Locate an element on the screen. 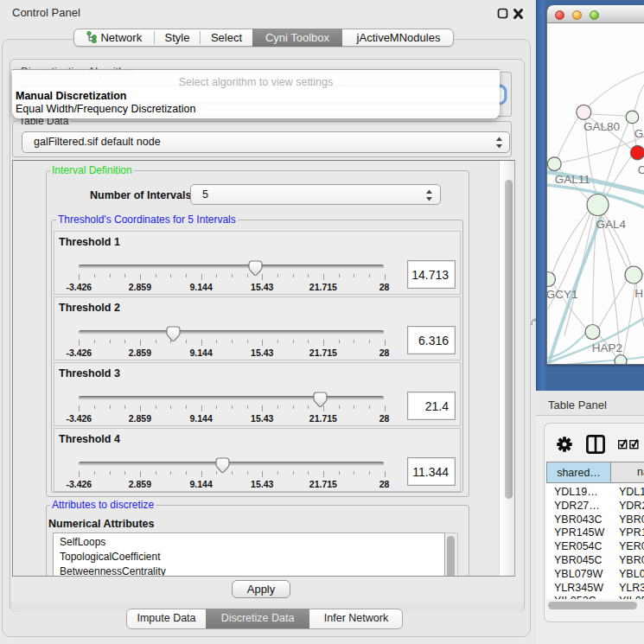 The width and height of the screenshot is (644, 644). svg-text: GA is located at coordinates (640, 133).